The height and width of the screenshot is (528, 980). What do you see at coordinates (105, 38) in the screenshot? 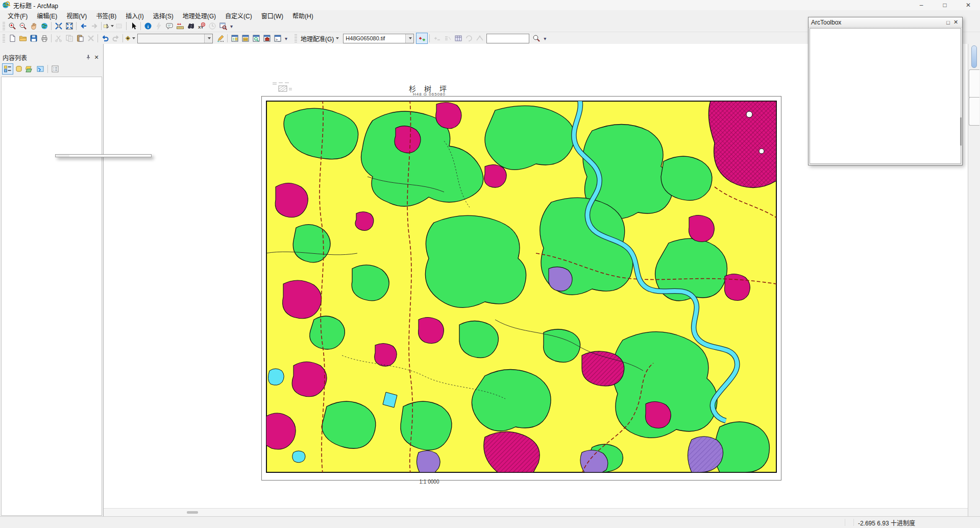
I see `undo-button` at bounding box center [105, 38].